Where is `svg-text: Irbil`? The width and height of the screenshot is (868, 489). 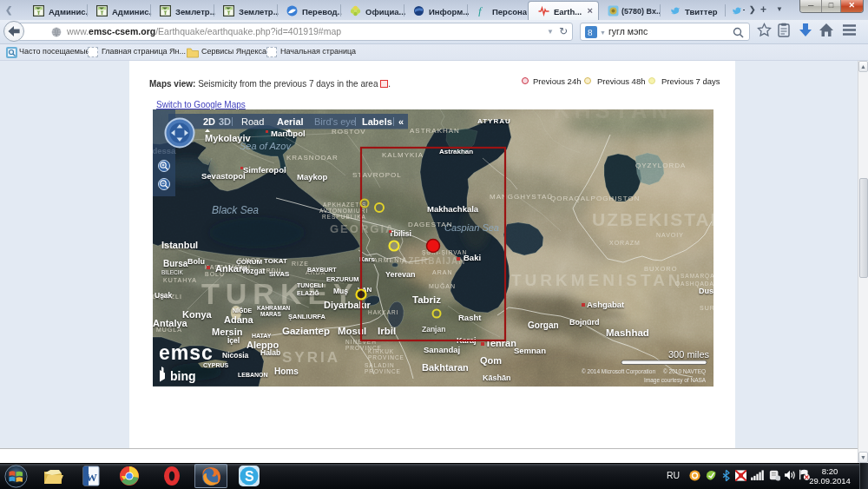
svg-text: Irbil is located at coordinates (387, 331).